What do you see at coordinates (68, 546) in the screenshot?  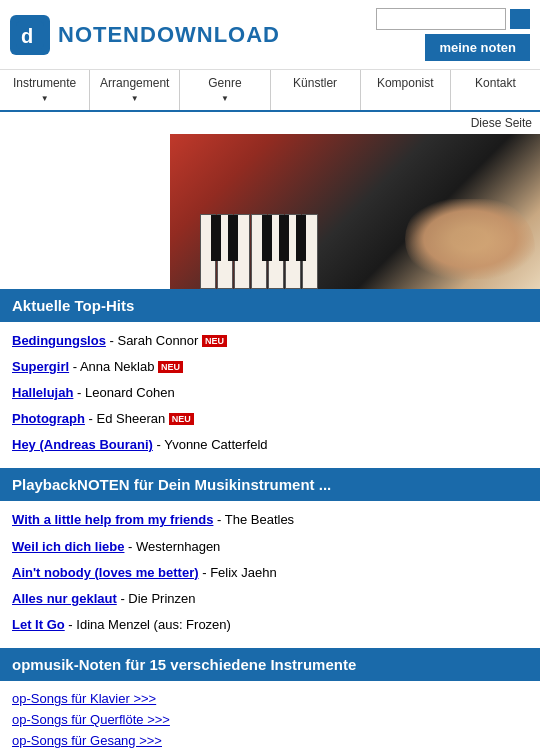 I see `weil-ich-dich-liebe-link: Weil ich dich liebe` at bounding box center [68, 546].